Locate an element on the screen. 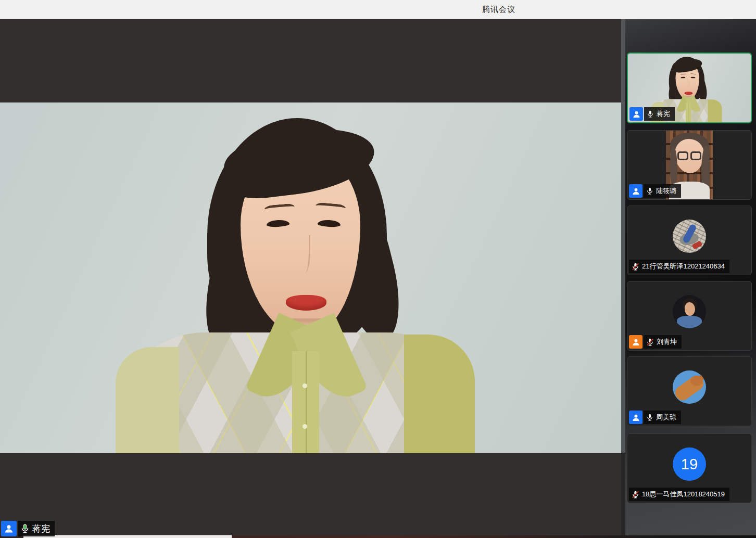 The image size is (756, 538). participant-tile-liuqingkun: 刘青坤 is located at coordinates (689, 316).